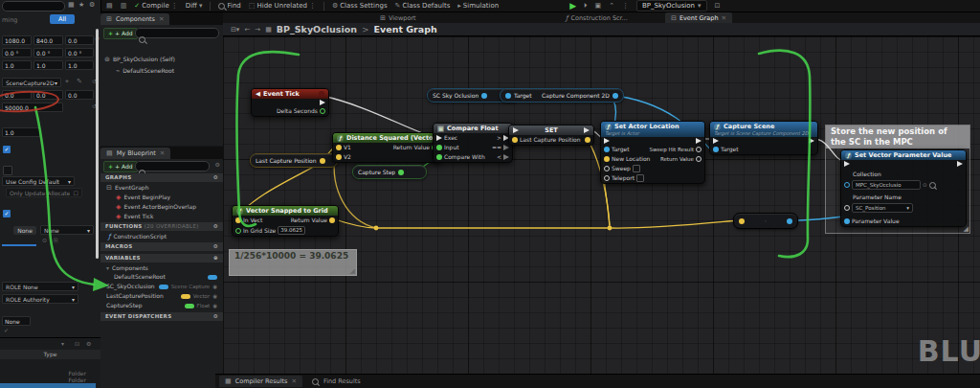  Describe the element at coordinates (67, 230) in the screenshot. I see `none-dropdown: None▾` at that location.